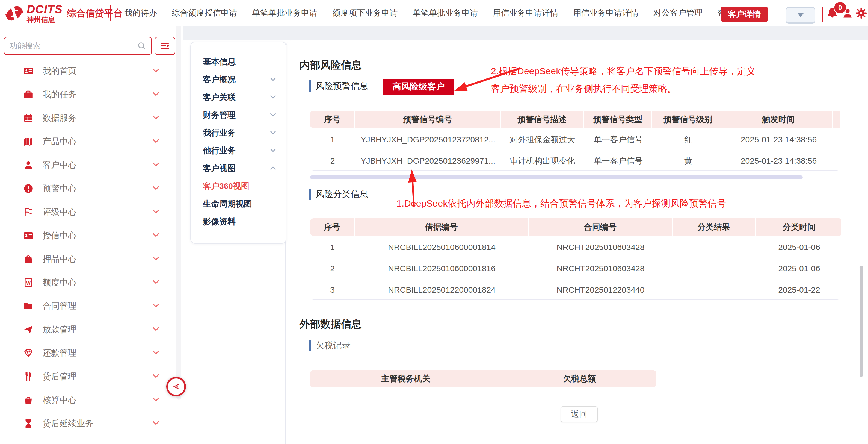 This screenshot has height=444, width=868. What do you see at coordinates (238, 204) in the screenshot?
I see `submenu-item-8: 生命周期视图` at bounding box center [238, 204].